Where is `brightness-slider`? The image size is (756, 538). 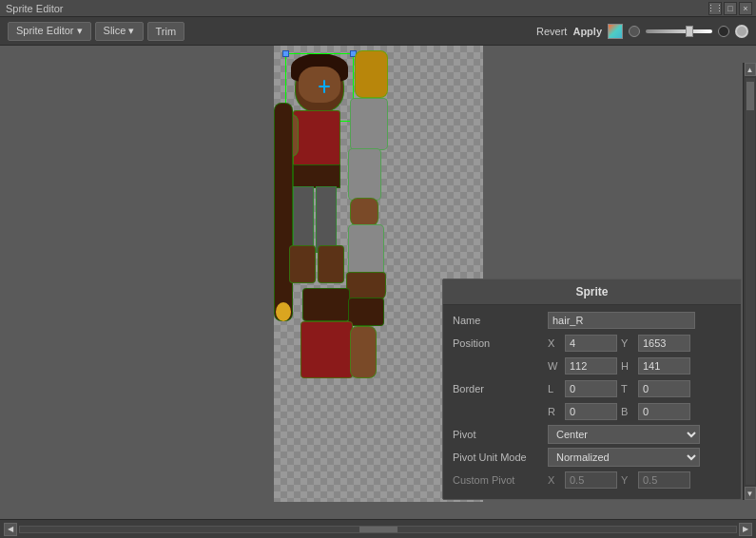 brightness-slider is located at coordinates (679, 31).